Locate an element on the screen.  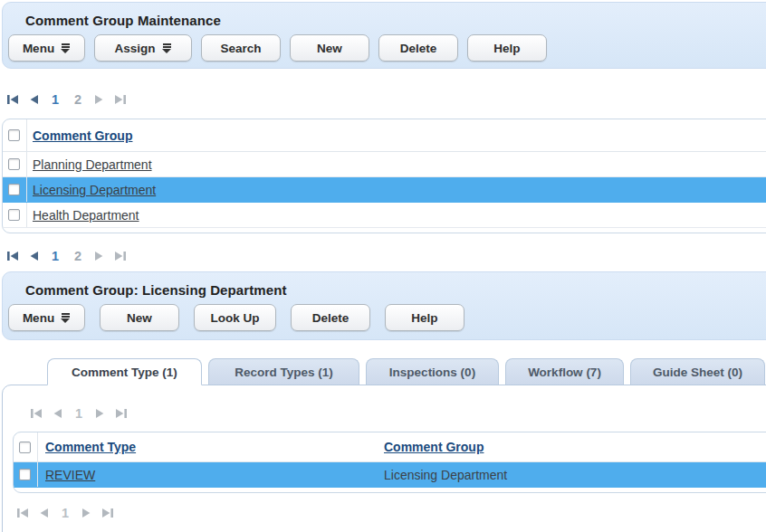
comment-group-value: Licensing Department is located at coordinates (575, 475).